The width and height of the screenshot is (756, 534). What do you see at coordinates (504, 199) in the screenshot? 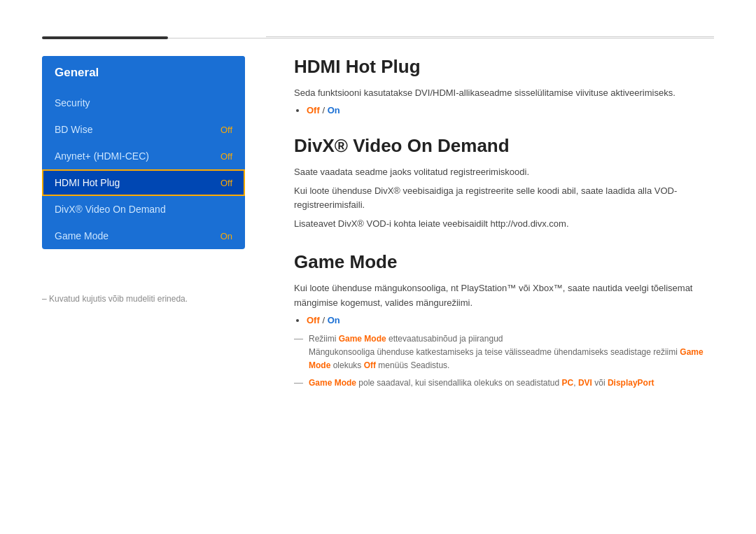
I see `section-desc-divx2: Kui loote ühenduse DivX® veebisaidiga ja…` at bounding box center [504, 199].